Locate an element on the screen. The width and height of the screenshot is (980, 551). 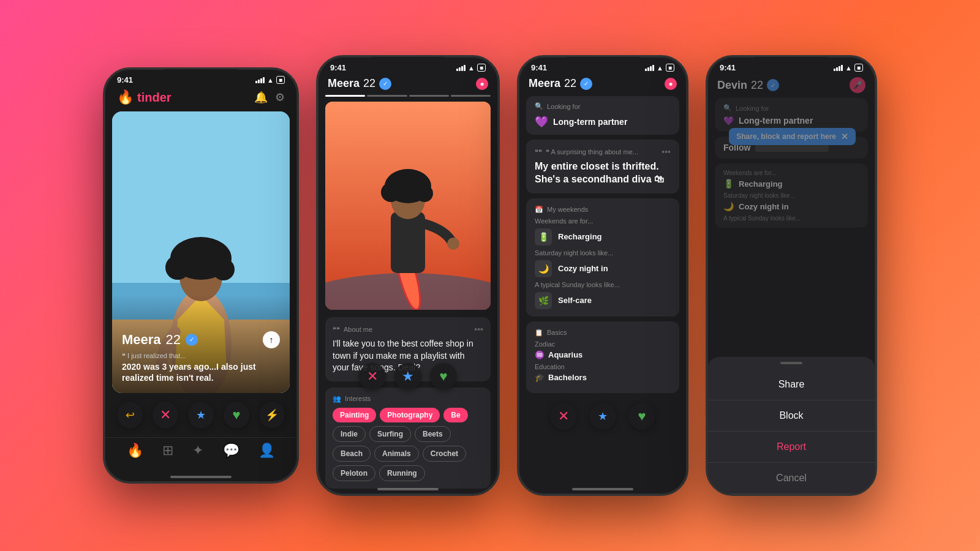
profile-card-1: Meera 22 ✓ ↑ ❝ I just realized that... 2… is located at coordinates (201, 252).